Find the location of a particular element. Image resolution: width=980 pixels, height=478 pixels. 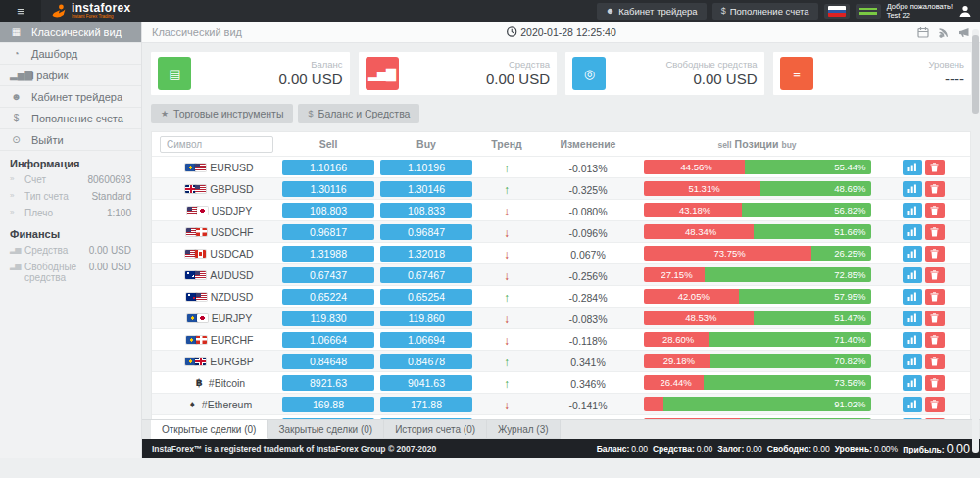

sell-price-button: 108.803 is located at coordinates (328, 211).